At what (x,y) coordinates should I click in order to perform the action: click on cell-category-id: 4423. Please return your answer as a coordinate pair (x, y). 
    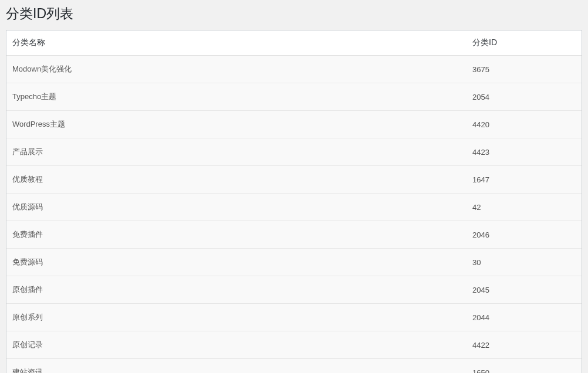
    Looking at the image, I should click on (524, 152).